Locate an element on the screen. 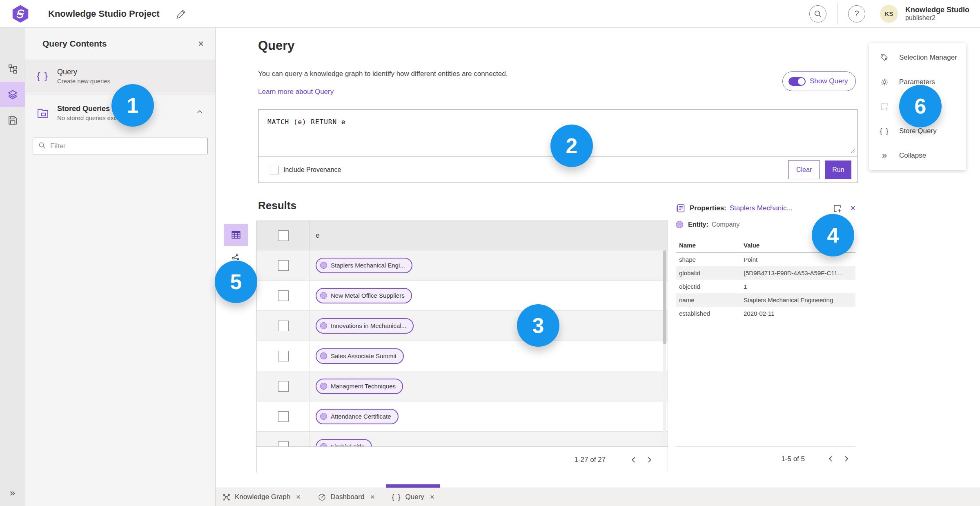 This screenshot has height=506, width=980. annotation-number: 4 is located at coordinates (833, 235).